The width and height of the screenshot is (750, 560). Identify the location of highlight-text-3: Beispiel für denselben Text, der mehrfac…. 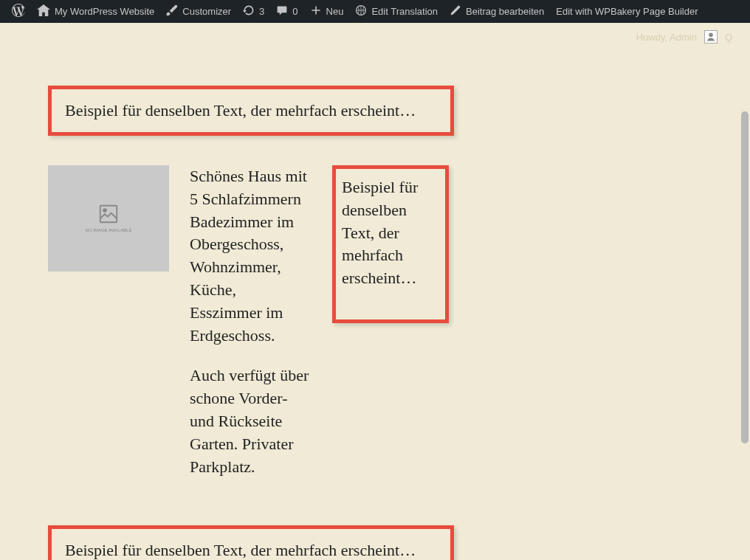
(241, 550).